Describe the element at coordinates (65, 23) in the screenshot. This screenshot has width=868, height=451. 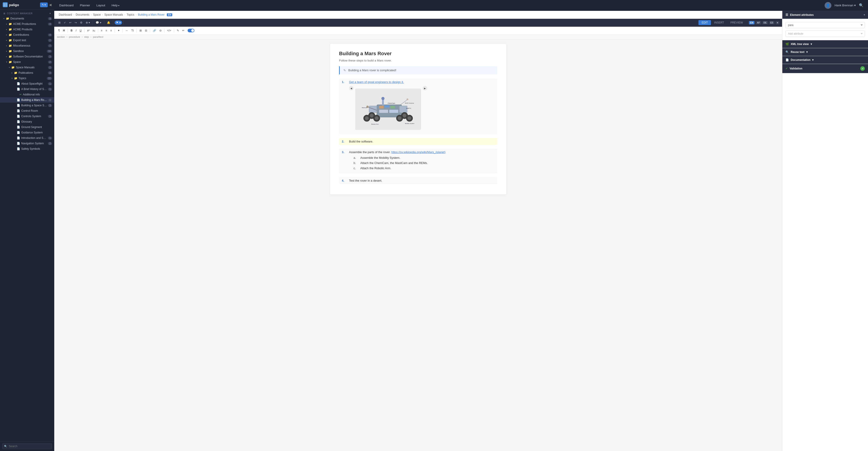
I see `toolbar-check-button: ✓` at that location.